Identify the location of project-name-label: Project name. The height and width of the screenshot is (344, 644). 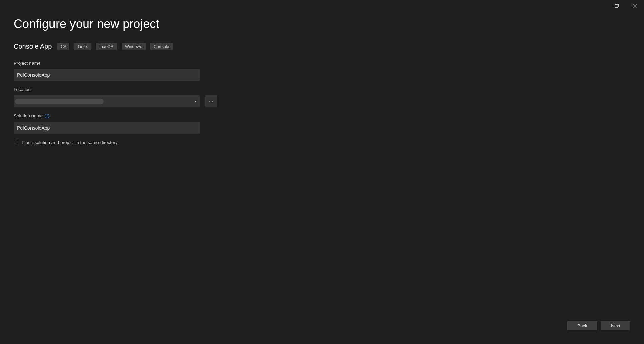
(322, 63).